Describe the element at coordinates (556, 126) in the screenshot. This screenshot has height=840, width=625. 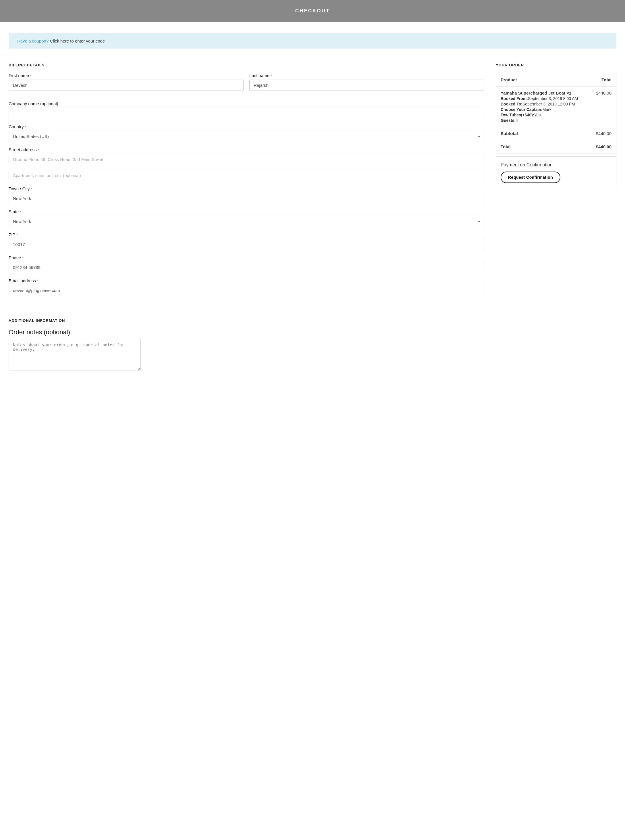
I see `order-section: YOUR ORDER Product Total Yamaha Supercha…` at that location.